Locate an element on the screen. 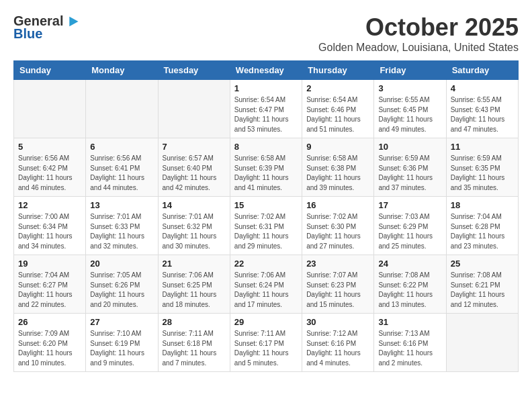 The height and width of the screenshot is (411, 532). calendar-cell: 29Sunrise: 7:11 AM Sunset: 6:17 PM Dayli… is located at coordinates (266, 342).